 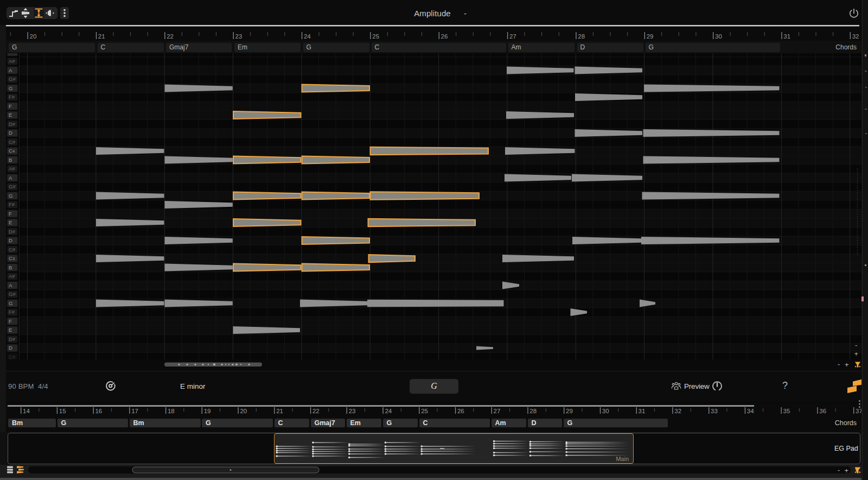 I want to click on svg-text: 16, so click(x=99, y=411).